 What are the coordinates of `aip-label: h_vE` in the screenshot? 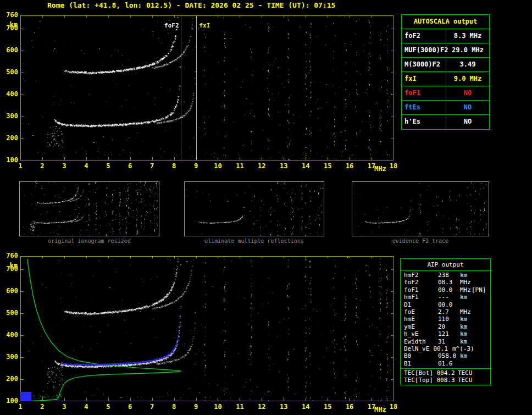 It's located at (421, 334).